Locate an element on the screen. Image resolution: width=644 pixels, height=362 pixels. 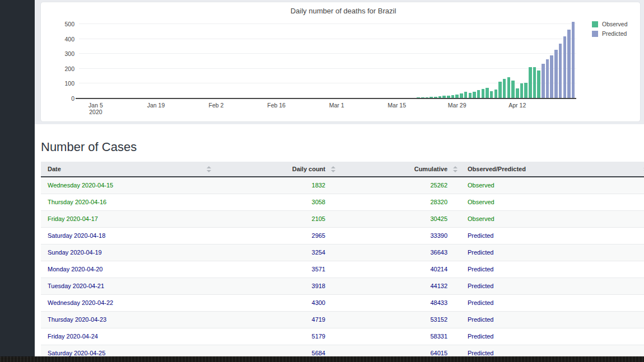
cell-cumulative: 33390 is located at coordinates (400, 236).